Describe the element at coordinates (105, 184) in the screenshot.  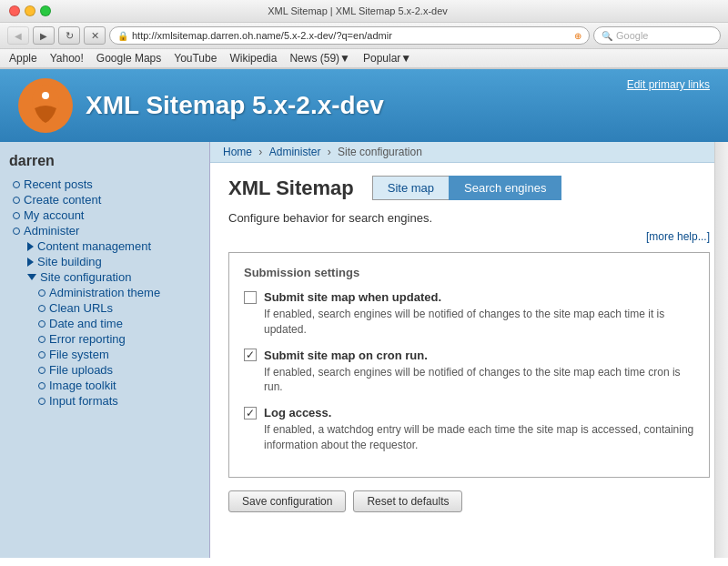
I see `sidebar-item-recent-posts: Recent posts` at that location.